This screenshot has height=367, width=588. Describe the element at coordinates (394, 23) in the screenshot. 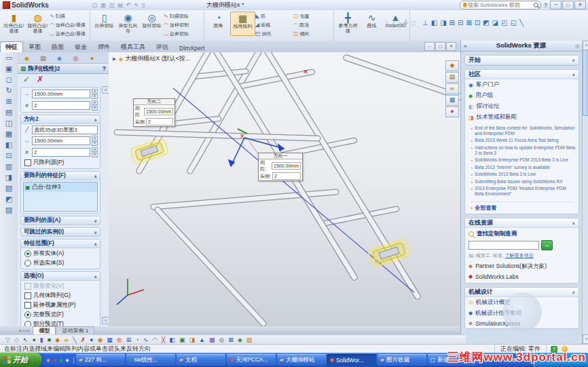

I see `snap-tool-icon: ╱` at that location.